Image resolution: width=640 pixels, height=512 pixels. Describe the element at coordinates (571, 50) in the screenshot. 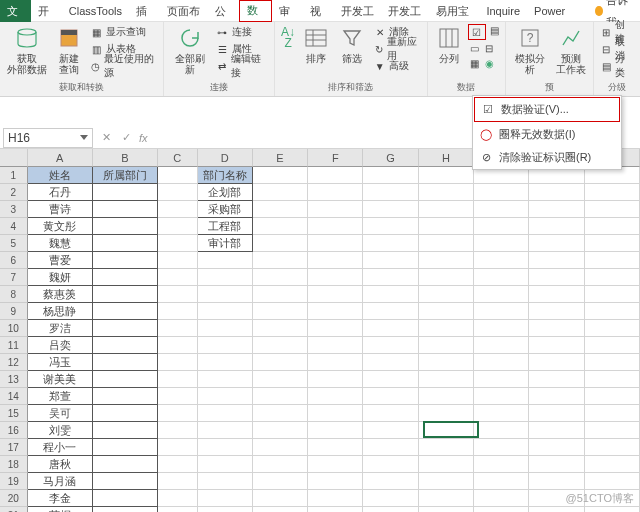

I see `btn-forecast: 预测 工作表` at that location.